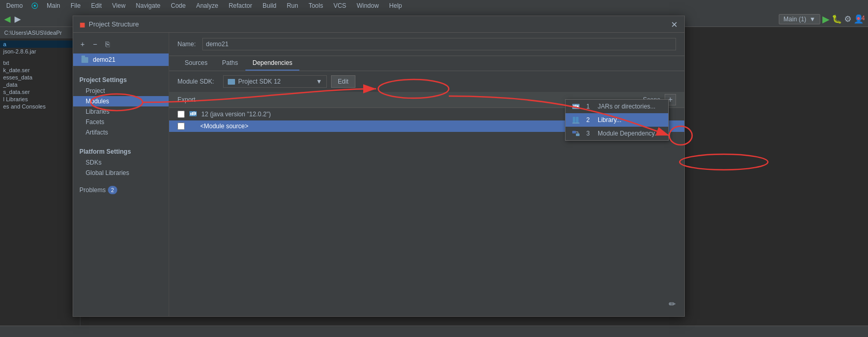 The width and height of the screenshot is (868, 337). Describe the element at coordinates (40, 92) in the screenshot. I see `sidebar-file-sdata: s_data.ser` at that location.